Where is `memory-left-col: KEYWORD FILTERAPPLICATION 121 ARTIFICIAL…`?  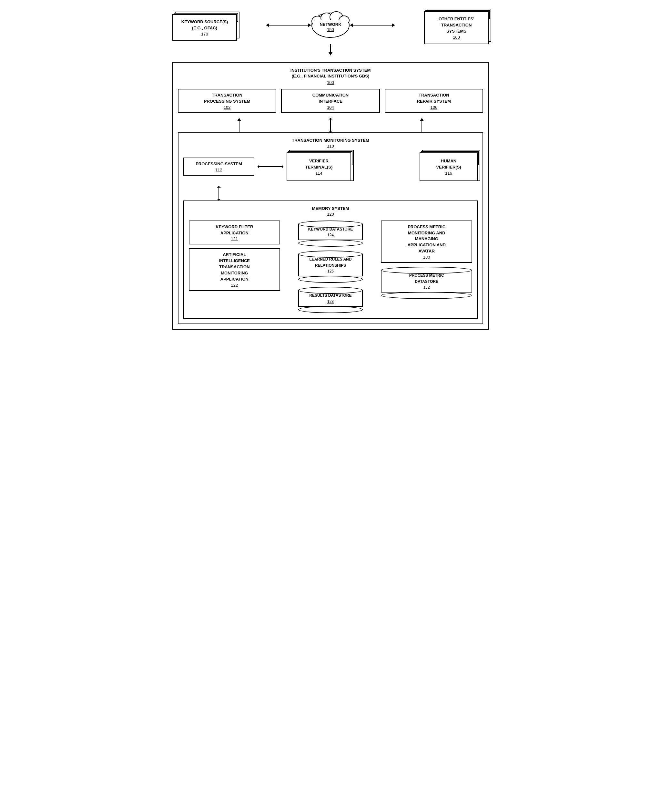
memory-left-col: KEYWORD FILTERAPPLICATION 121 ARTIFICIAL… is located at coordinates (235, 267).